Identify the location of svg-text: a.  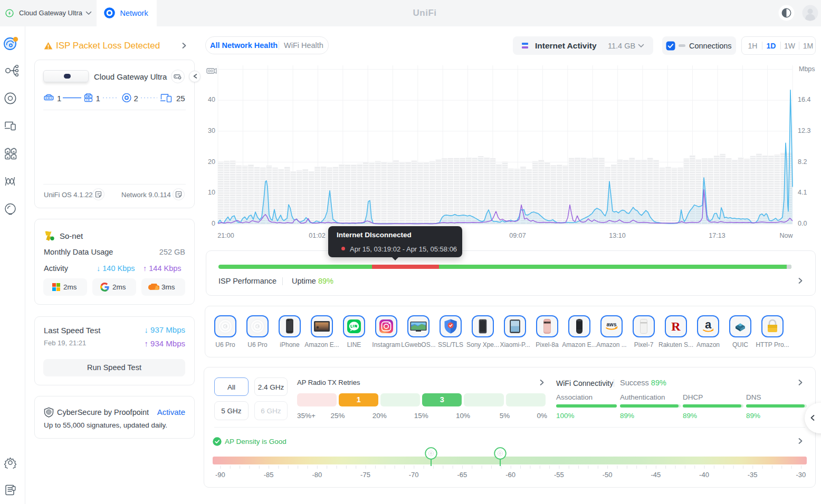
(708, 325).